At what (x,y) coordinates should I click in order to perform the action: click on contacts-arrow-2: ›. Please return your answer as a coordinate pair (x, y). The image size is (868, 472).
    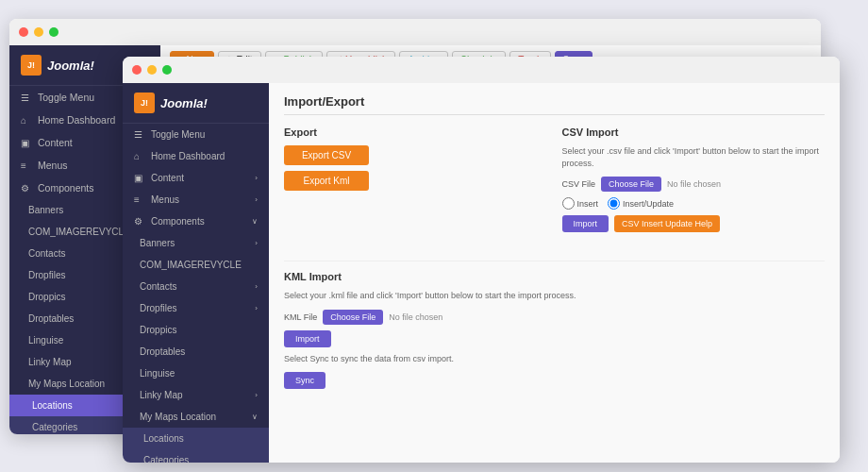
    Looking at the image, I should click on (257, 287).